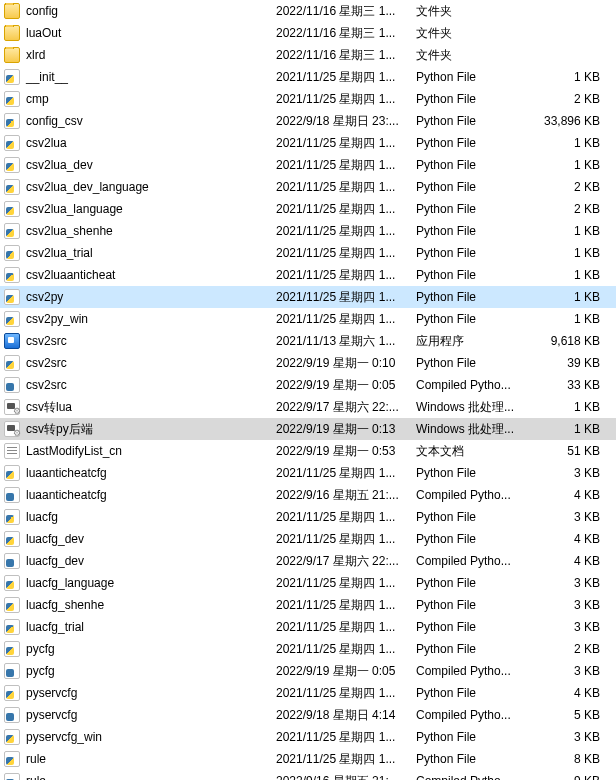  I want to click on file-row: csv2src2022/9/19 星期一 0:10Python File39 K…, so click(308, 363).